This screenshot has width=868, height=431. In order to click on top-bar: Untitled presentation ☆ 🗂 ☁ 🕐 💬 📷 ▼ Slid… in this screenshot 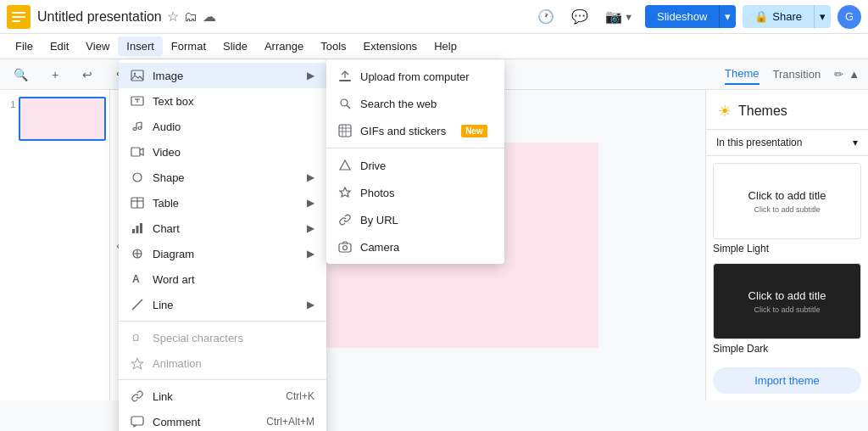, I will do `click(434, 17)`.